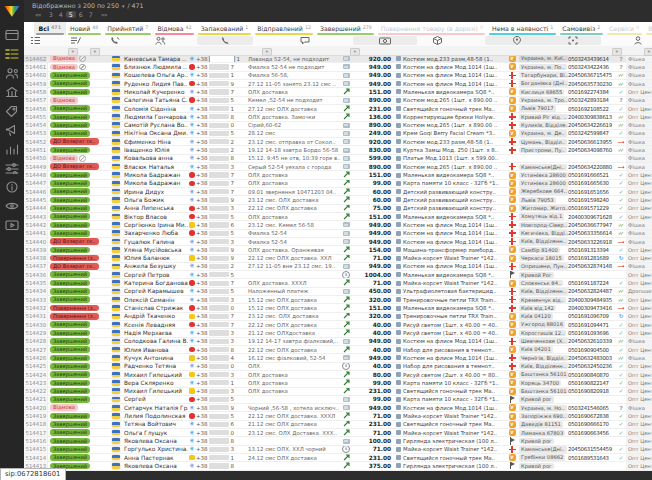  I want to click on table-row: 514444ЗавершенийАнна Липенська+38322.12 …, so click(338, 209).